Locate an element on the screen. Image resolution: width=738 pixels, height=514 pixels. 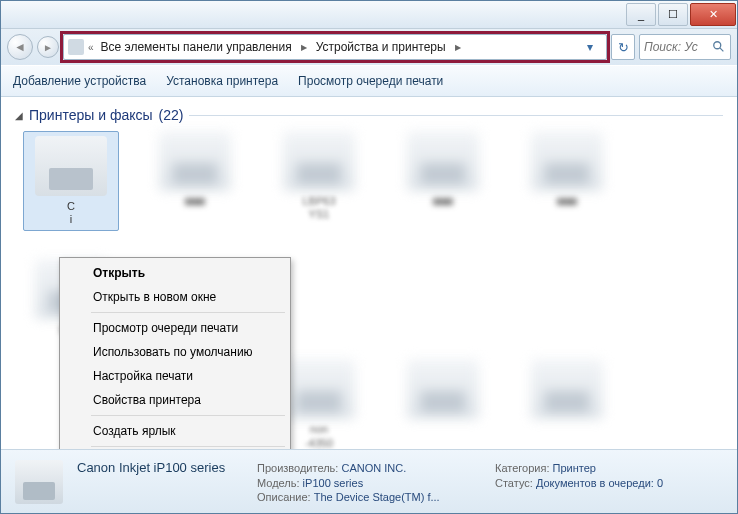
ctx-printer-properties: Свойства принтера is located at coordinates (175, 400).